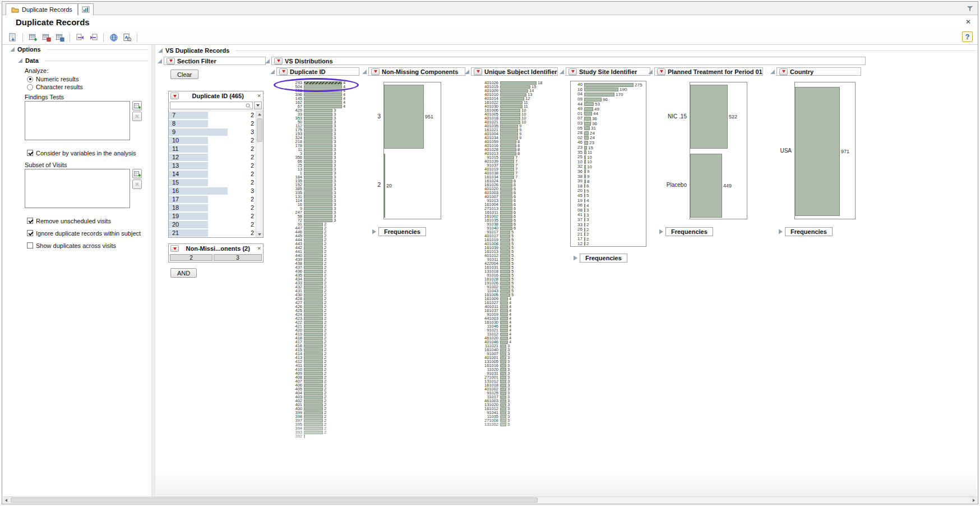 This screenshot has height=506, width=980. I want to click on scrollbar-thumb, so click(274, 500).